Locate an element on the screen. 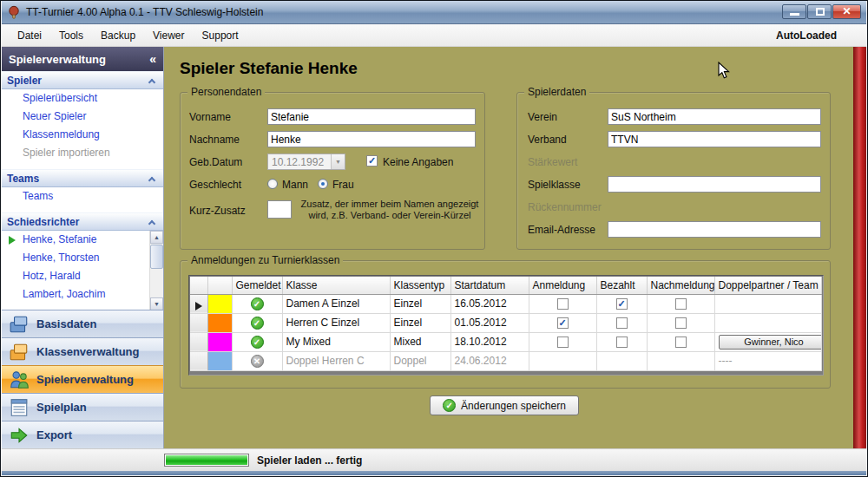  list-item-referee-selected: Henke, Stefanie is located at coordinates (82, 239).